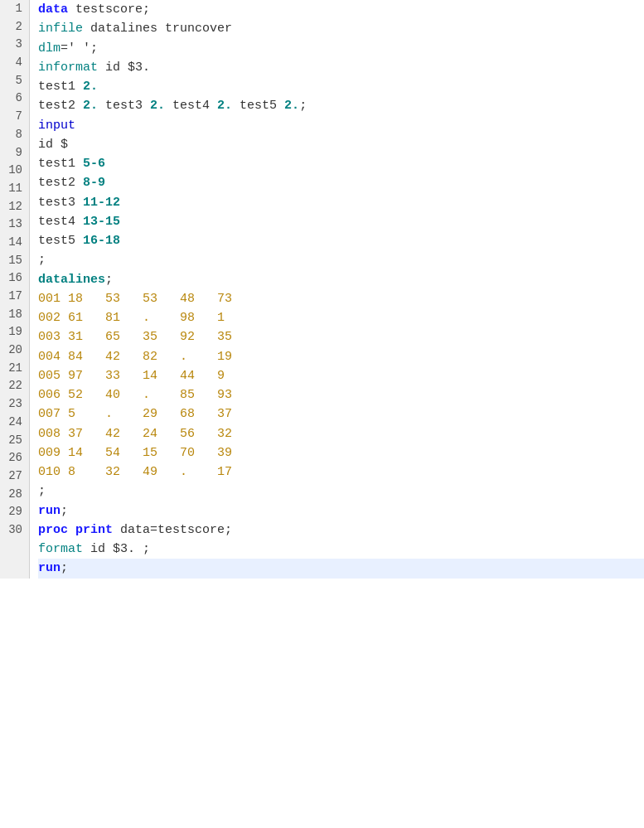 This screenshot has height=828, width=644. I want to click on token-data-val: 004 84 42 82 . 19, so click(135, 356).